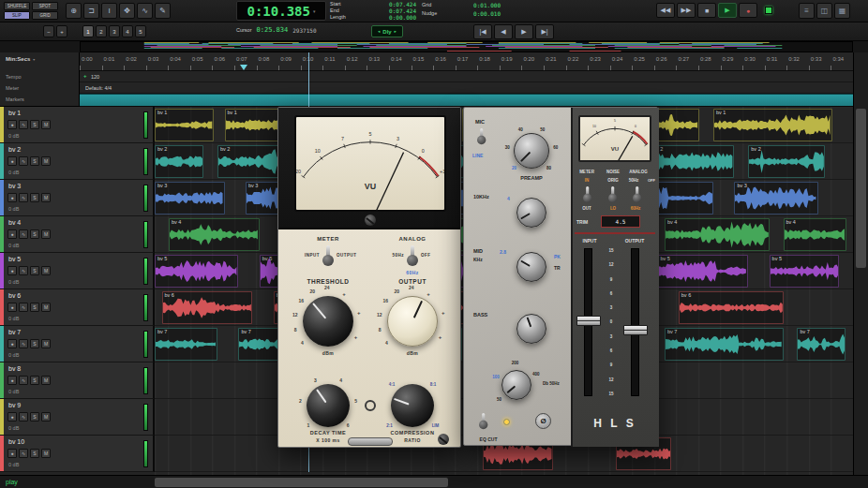 This screenshot has width=868, height=488. Describe the element at coordinates (302, 482) in the screenshot. I see `horizontal-scrollbar-thumb` at that location.